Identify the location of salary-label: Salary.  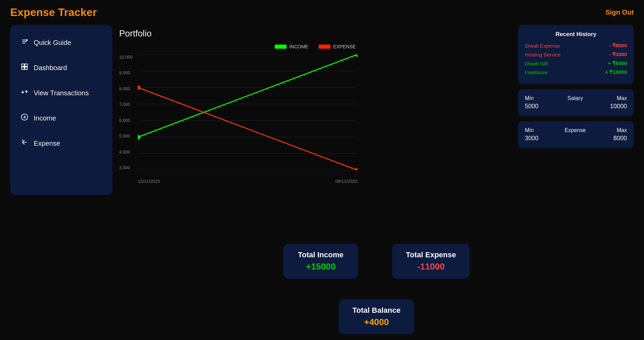
(575, 98).